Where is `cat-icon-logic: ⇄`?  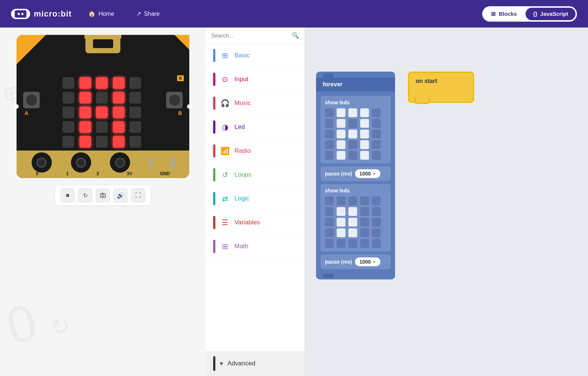
cat-icon-logic: ⇄ is located at coordinates (225, 199).